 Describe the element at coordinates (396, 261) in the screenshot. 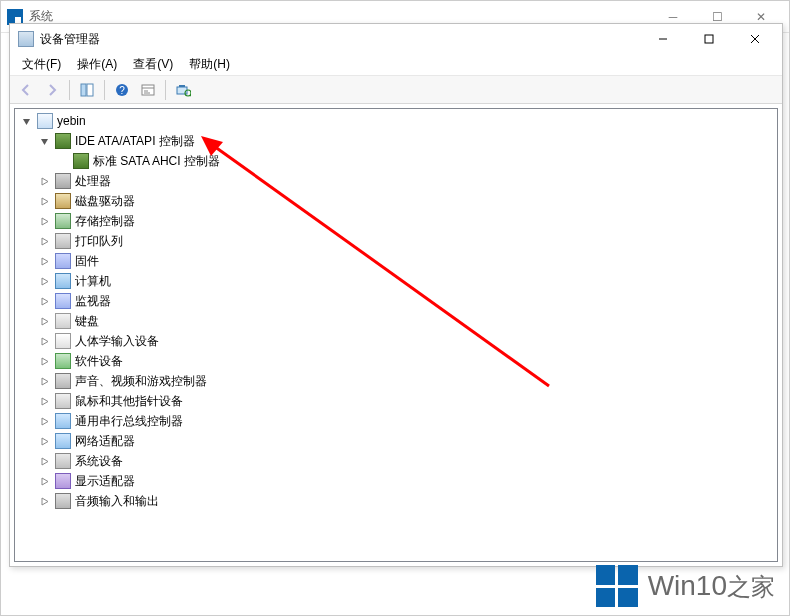

I see `tree-node-firmware: 固件` at that location.